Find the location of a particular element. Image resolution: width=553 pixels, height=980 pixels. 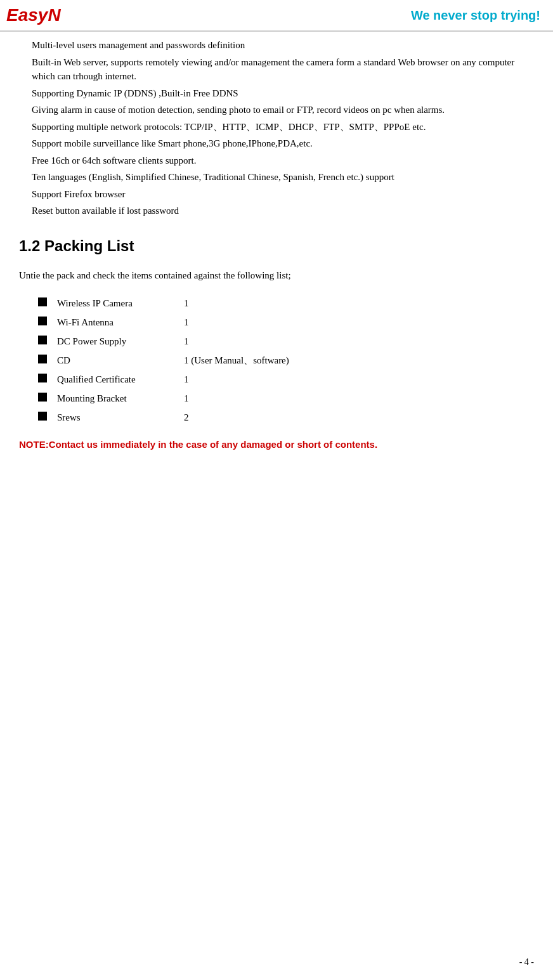

list-item: Qualified Certificate 1 is located at coordinates (286, 379).